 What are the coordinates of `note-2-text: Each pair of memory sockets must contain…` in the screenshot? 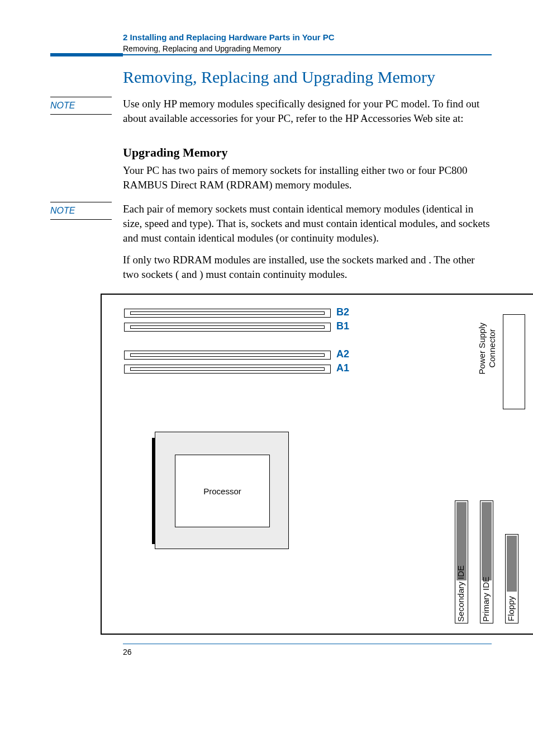 It's located at (307, 224).